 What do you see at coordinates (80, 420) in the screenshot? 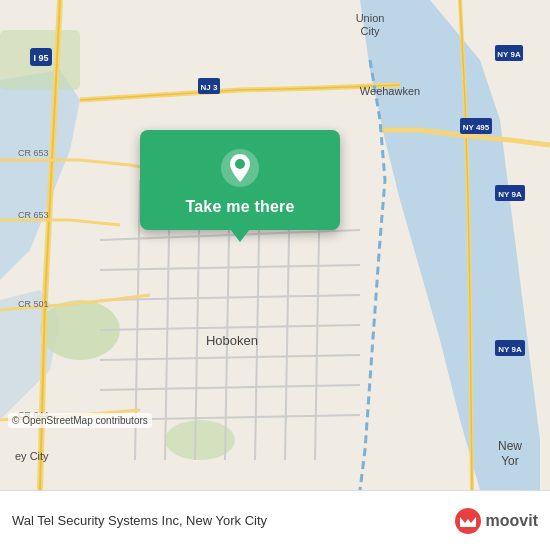
I see `osm-attribution: © OpenStreetMap contributors` at bounding box center [80, 420].